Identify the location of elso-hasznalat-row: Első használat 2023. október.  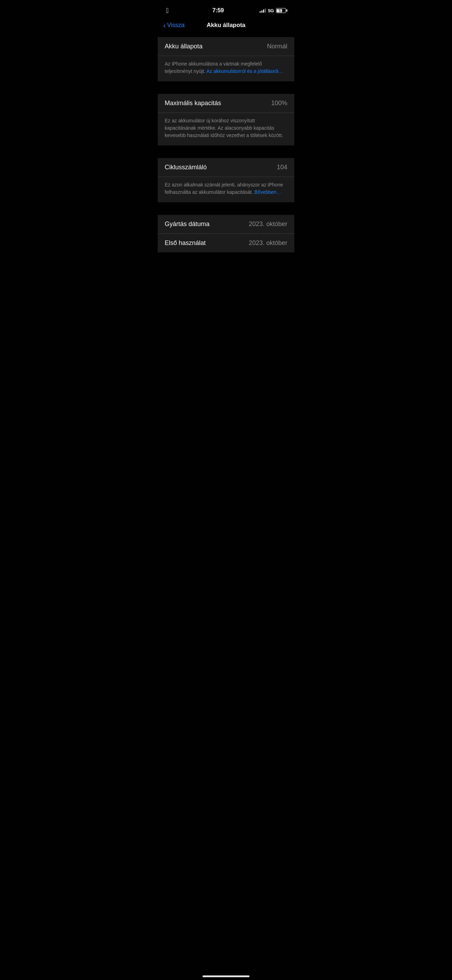
(226, 243).